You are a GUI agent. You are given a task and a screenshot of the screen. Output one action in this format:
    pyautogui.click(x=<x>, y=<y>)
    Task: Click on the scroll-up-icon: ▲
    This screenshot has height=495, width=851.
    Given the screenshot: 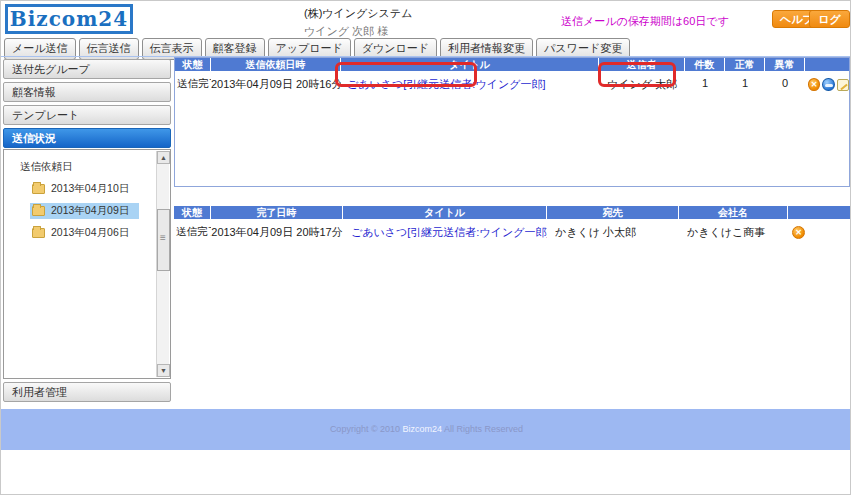 What is the action you would take?
    pyautogui.click(x=164, y=158)
    